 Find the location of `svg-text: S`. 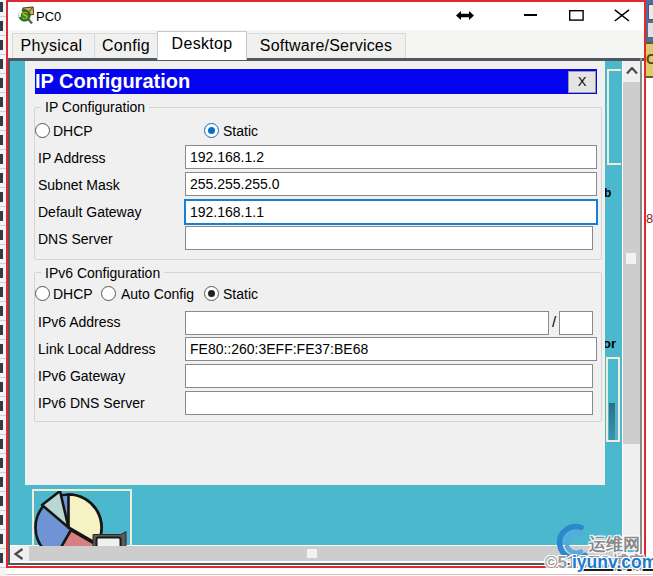

svg-text: S is located at coordinates (25, 16).